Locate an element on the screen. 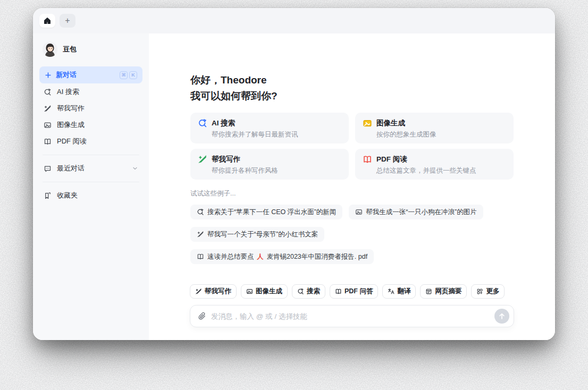  new-chat-button: 新对话 ⌘ K is located at coordinates (91, 75).